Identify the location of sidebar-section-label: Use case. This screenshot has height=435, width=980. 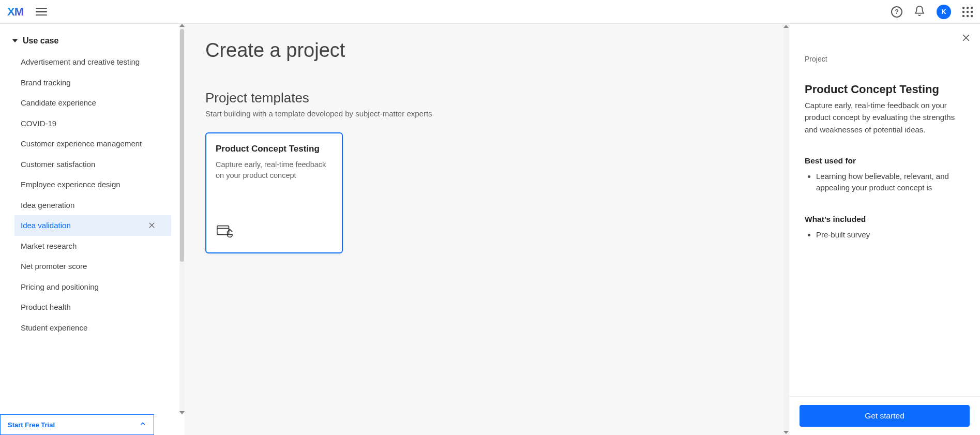
(40, 41).